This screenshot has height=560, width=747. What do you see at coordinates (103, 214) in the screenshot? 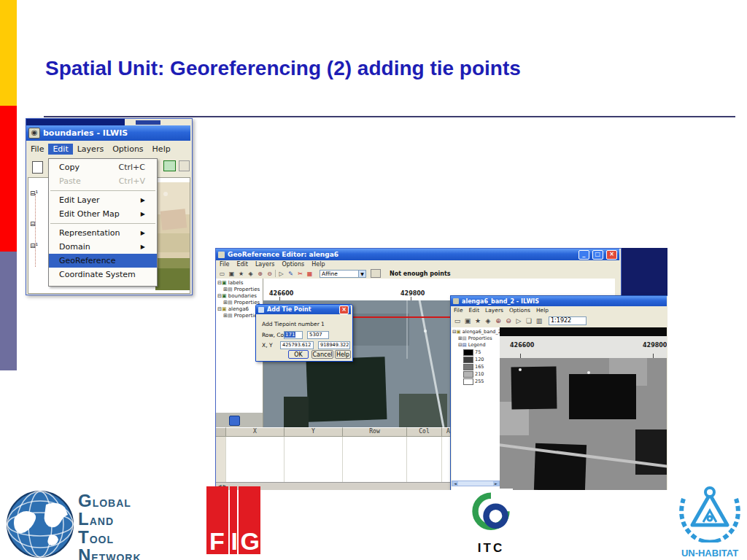
I see `menu-item-edit-other-map: Edit Other Map ▶` at bounding box center [103, 214].